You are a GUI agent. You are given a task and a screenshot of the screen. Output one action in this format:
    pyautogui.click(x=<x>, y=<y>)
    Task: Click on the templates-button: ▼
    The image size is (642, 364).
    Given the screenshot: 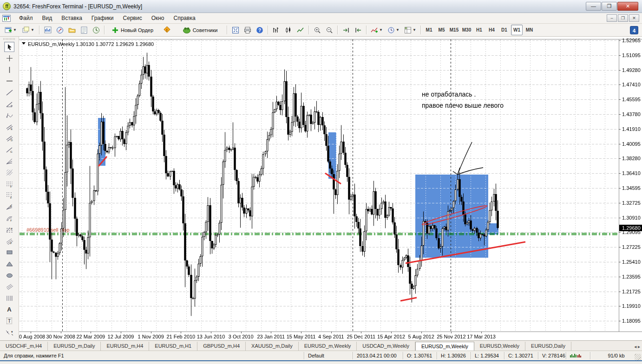 What is the action you would take?
    pyautogui.click(x=410, y=30)
    